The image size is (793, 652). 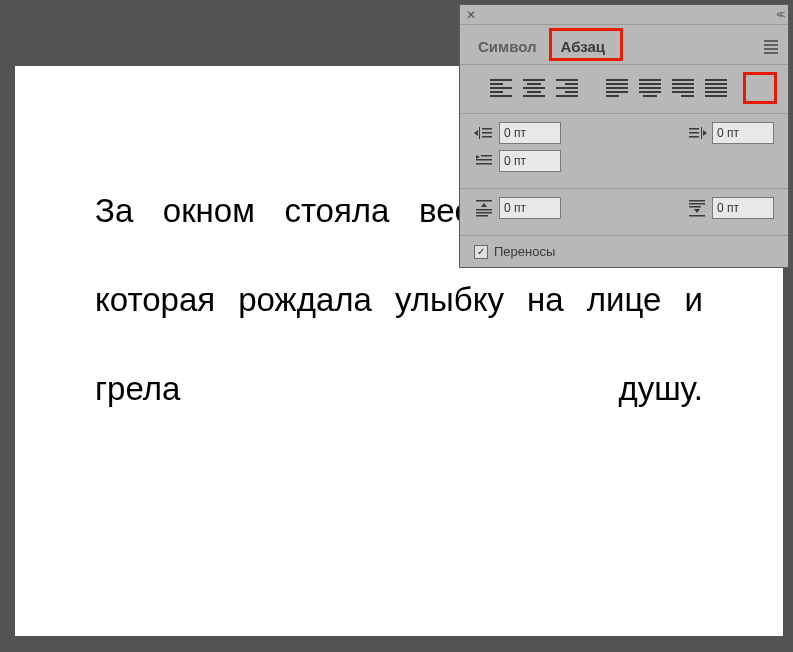 What do you see at coordinates (624, 212) in the screenshot?
I see `spacing-section` at bounding box center [624, 212].